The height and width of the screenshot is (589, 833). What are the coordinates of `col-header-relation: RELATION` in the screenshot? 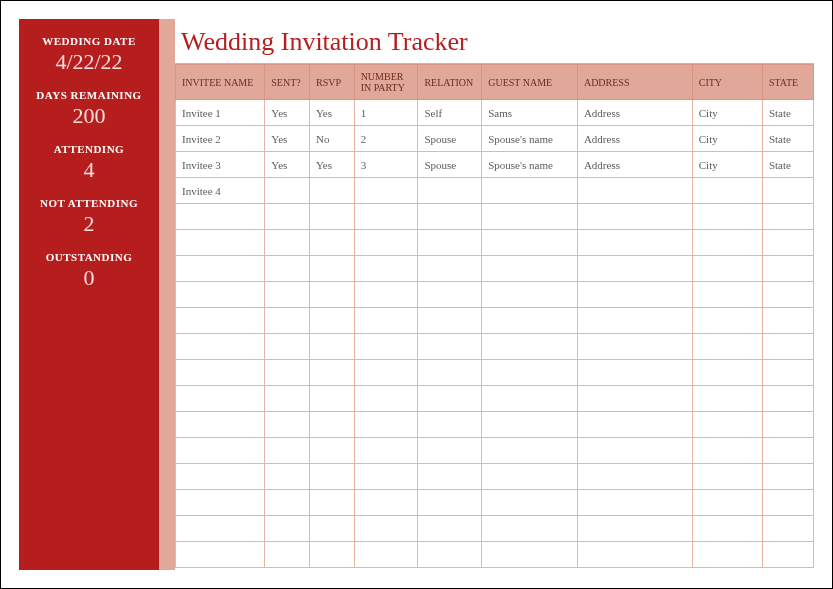 It's located at (450, 82).